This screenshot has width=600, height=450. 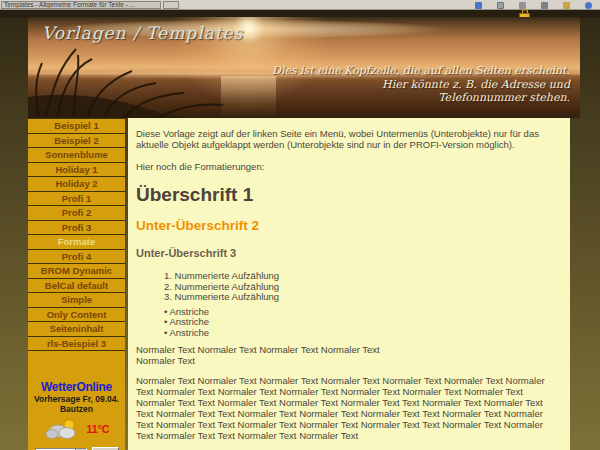 What do you see at coordinates (76, 170) in the screenshot?
I see `sidebar-item-holiday-1: Holiday 1` at bounding box center [76, 170].